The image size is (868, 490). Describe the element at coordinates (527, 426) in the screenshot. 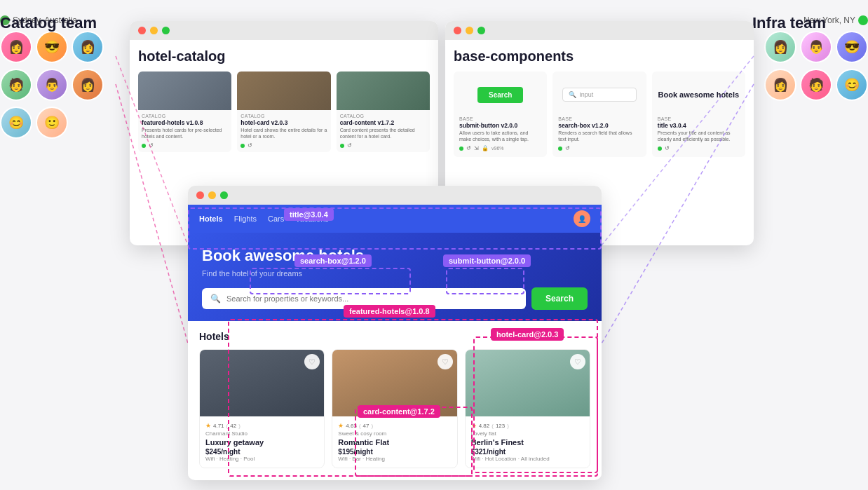

I see `hotel-rating-3: ★ 4.82 (123)` at that location.